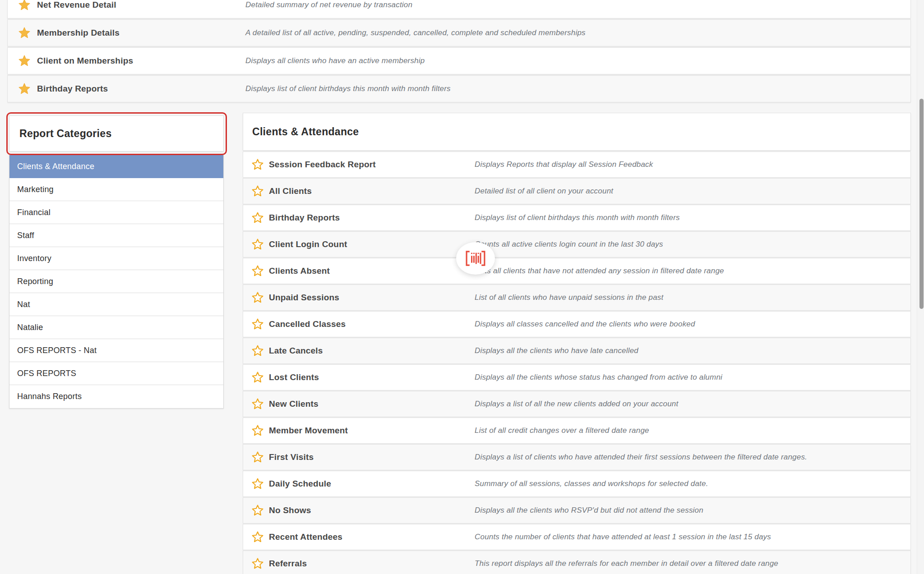 The width and height of the screenshot is (924, 574). What do you see at coordinates (306, 537) in the screenshot?
I see `report-title: Recent Attendees` at bounding box center [306, 537].